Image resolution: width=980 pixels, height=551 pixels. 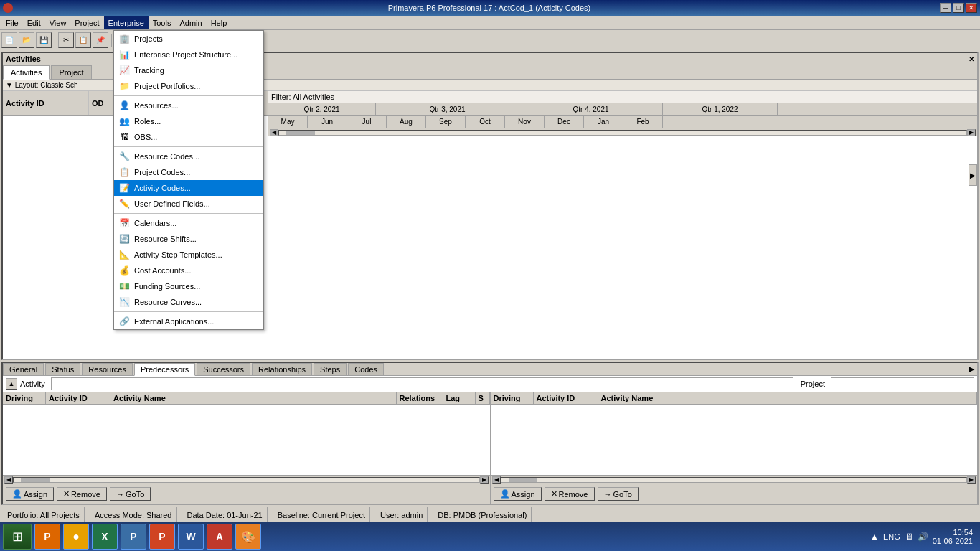 I want to click on activity-expand-btn: ▲, so click(x=11, y=384).